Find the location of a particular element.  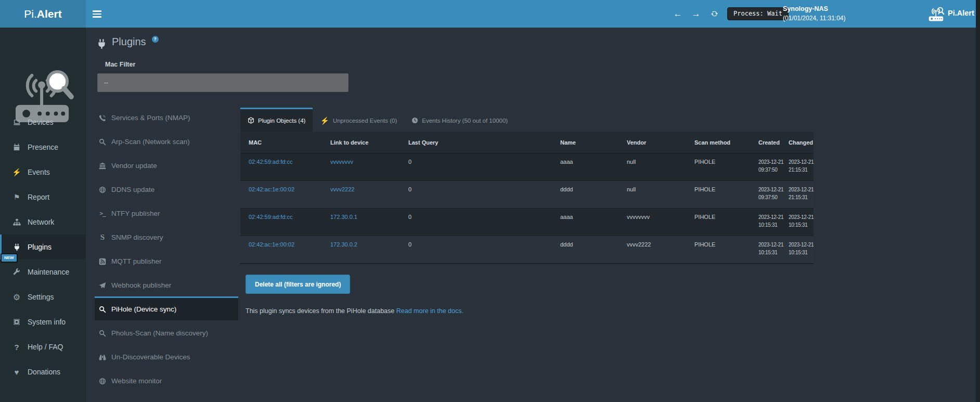

clock-icon is located at coordinates (415, 121).